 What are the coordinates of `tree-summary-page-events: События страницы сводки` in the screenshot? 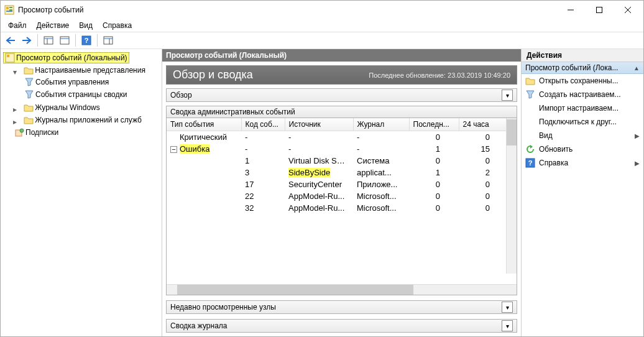 It's located at (76, 95).